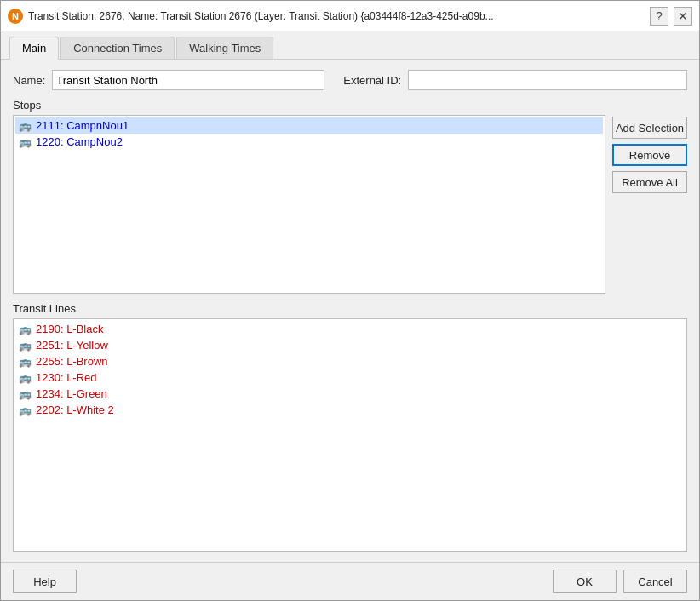 The height and width of the screenshot is (601, 700). I want to click on list-item: 🚌 2190: L-Black, so click(350, 329).